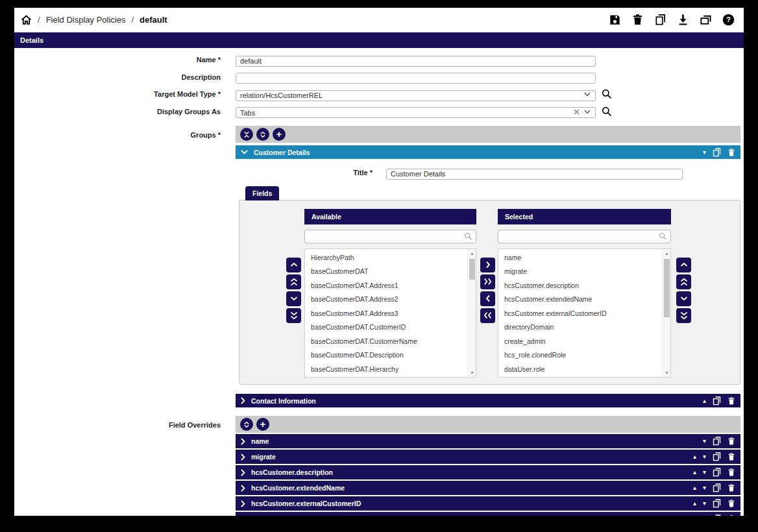 This screenshot has width=758, height=532. I want to click on add-override-button: +, so click(263, 424).